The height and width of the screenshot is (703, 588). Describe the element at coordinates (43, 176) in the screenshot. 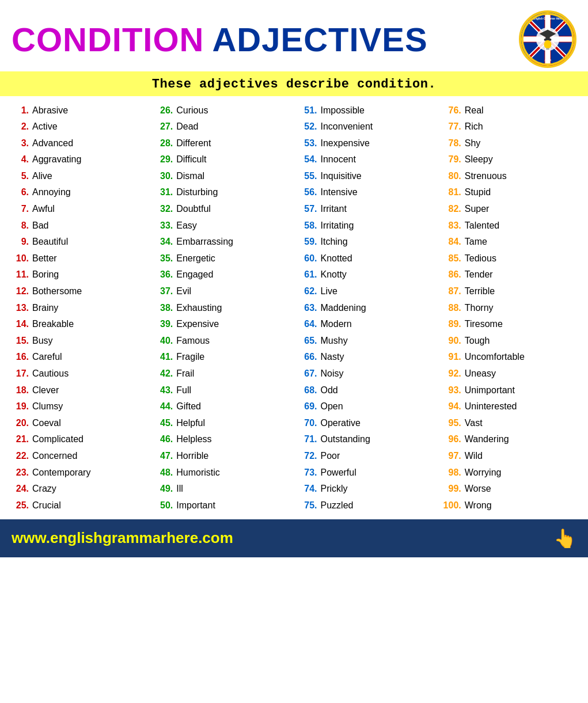

I see `word-label: Alive` at that location.